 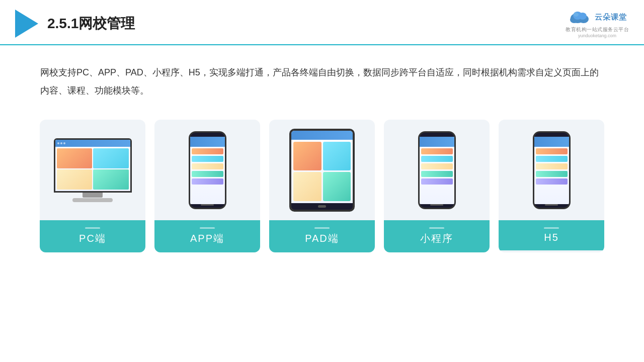 What do you see at coordinates (437, 170) in the screenshot?
I see `card-miniprogram-image` at bounding box center [437, 170].